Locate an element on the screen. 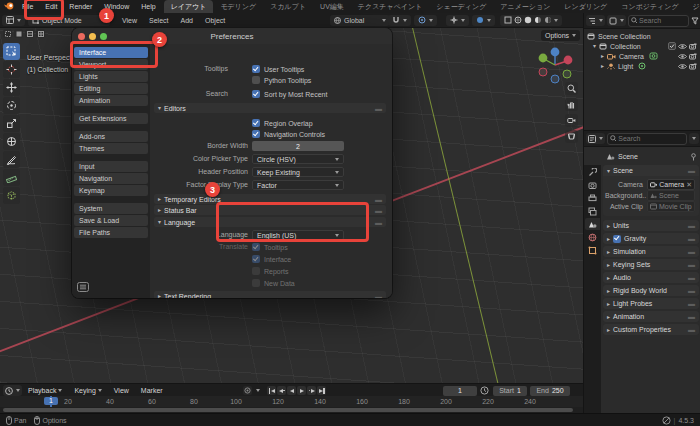 The height and width of the screenshot is (426, 700). current-frame-badge: 1 is located at coordinates (51, 401).